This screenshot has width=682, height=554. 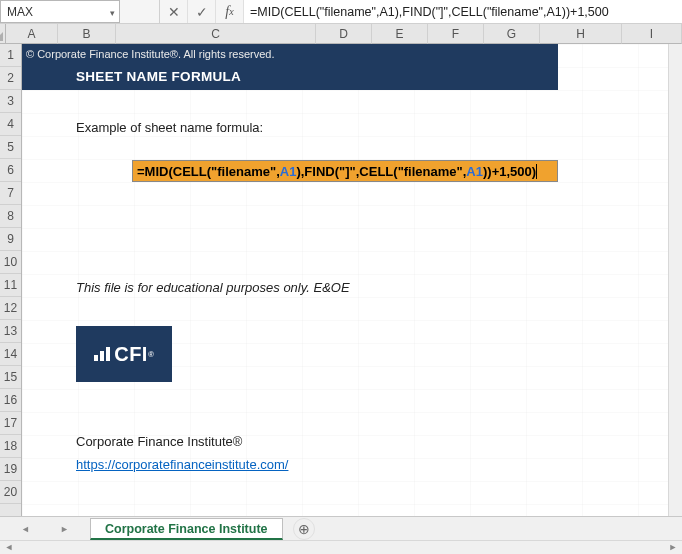 What do you see at coordinates (10, 470) in the screenshot?
I see `row-header: 19` at bounding box center [10, 470].